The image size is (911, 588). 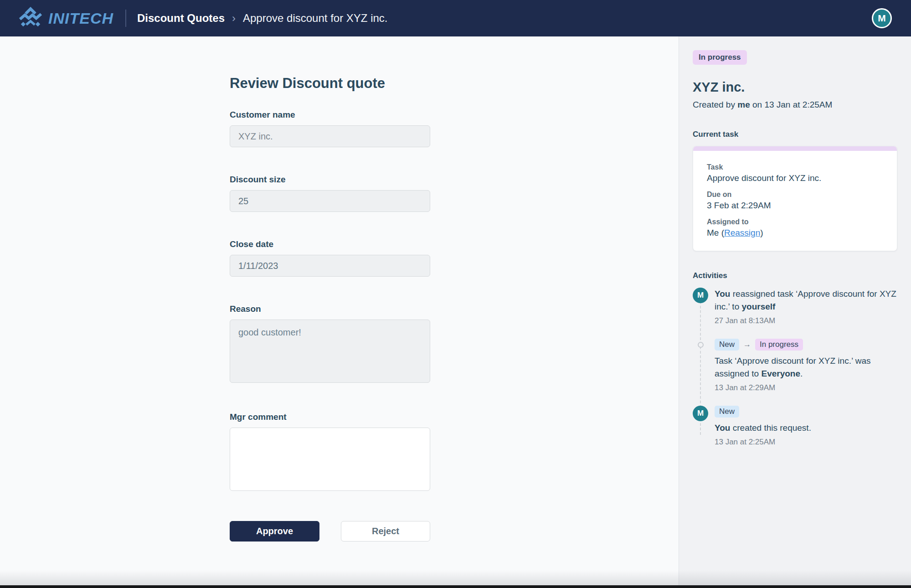 I want to click on created-by-line: Created by me on 13 Jan at 2:25AM, so click(x=795, y=105).